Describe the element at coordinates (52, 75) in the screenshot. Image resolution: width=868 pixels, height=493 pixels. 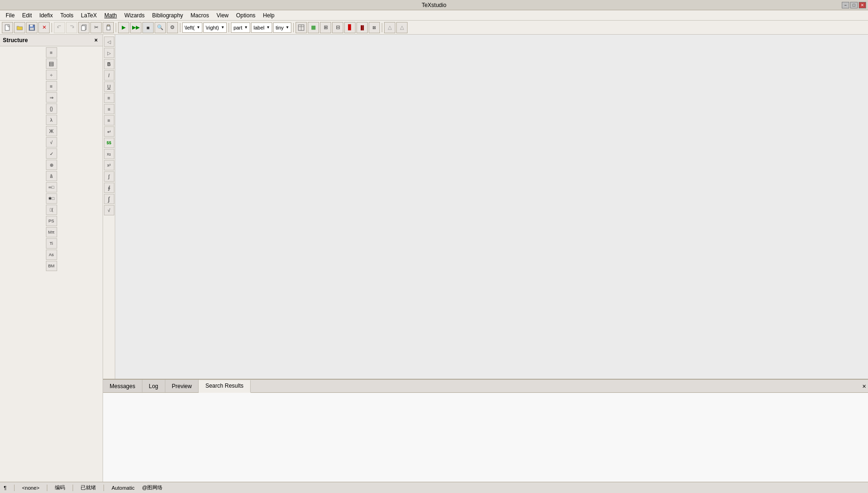
I see `struct-div-icon: ÷` at that location.